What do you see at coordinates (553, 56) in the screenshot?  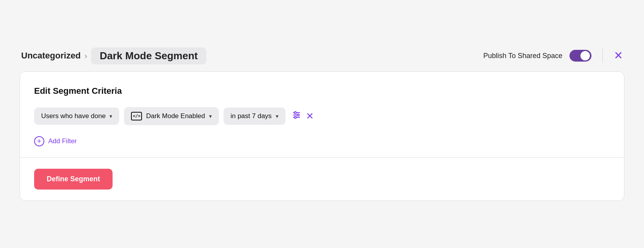 I see `header-right: Publish To Shared Space ✕` at bounding box center [553, 56].